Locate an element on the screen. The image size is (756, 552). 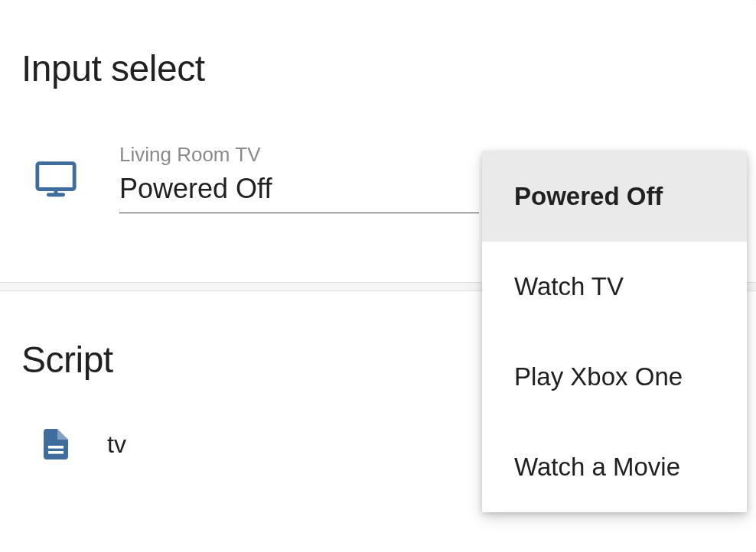
dropdown-option-powered-off: Powered Off is located at coordinates (614, 196).